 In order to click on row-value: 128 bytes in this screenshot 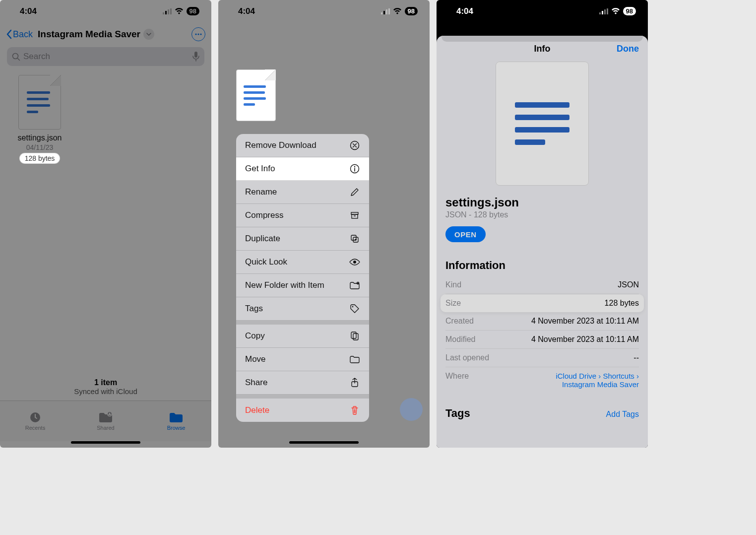, I will do `click(622, 303)`.